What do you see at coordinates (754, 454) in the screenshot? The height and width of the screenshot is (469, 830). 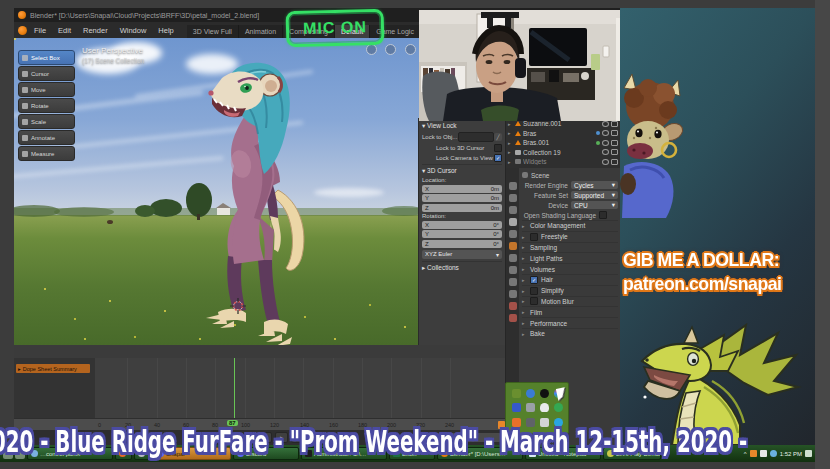 I see `tray-icon-orange` at bounding box center [754, 454].